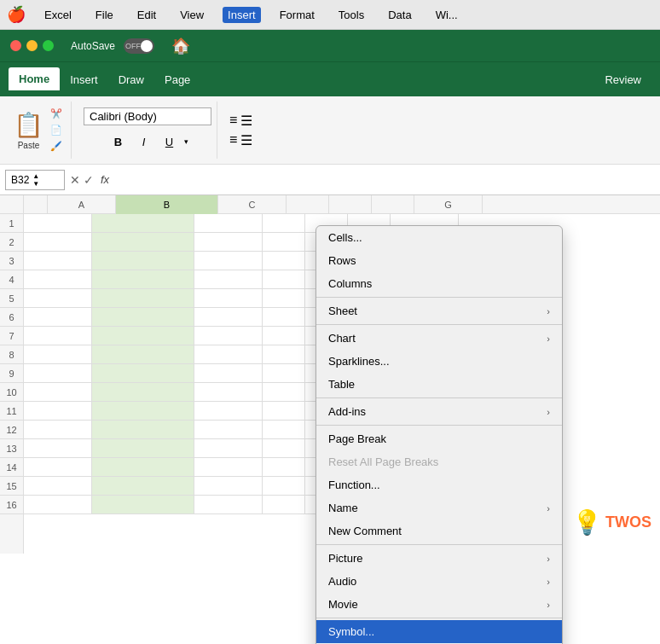  What do you see at coordinates (58, 15) in the screenshot?
I see `menu-excel: Excel` at bounding box center [58, 15].